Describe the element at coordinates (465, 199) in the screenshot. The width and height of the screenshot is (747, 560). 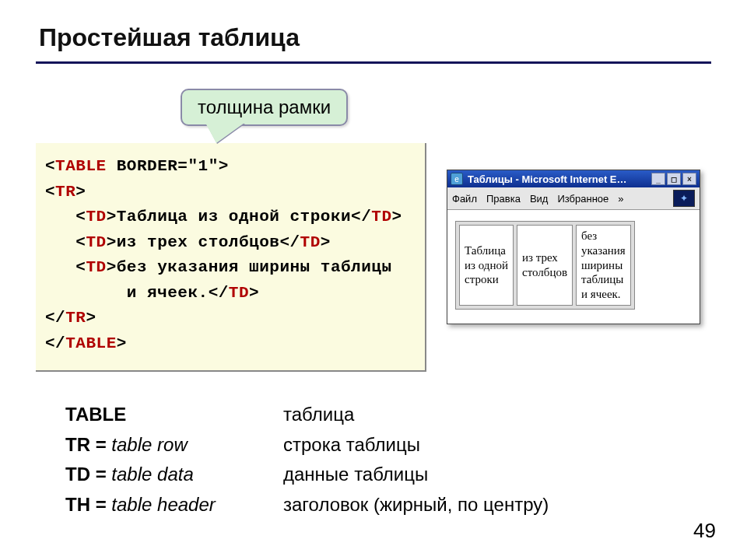
I see `menu-file: Файл` at that location.